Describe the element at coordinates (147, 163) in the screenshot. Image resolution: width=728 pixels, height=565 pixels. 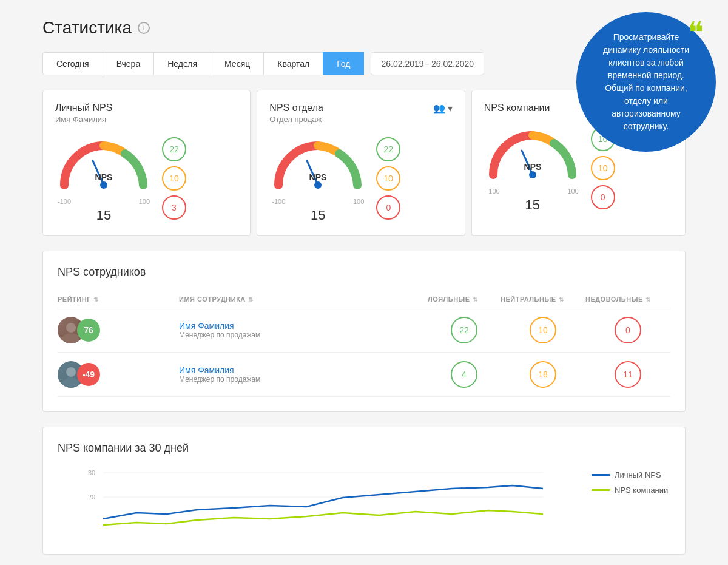
I see `personal-nps-card: Личный NPS Имя Фамилия NPS` at that location.